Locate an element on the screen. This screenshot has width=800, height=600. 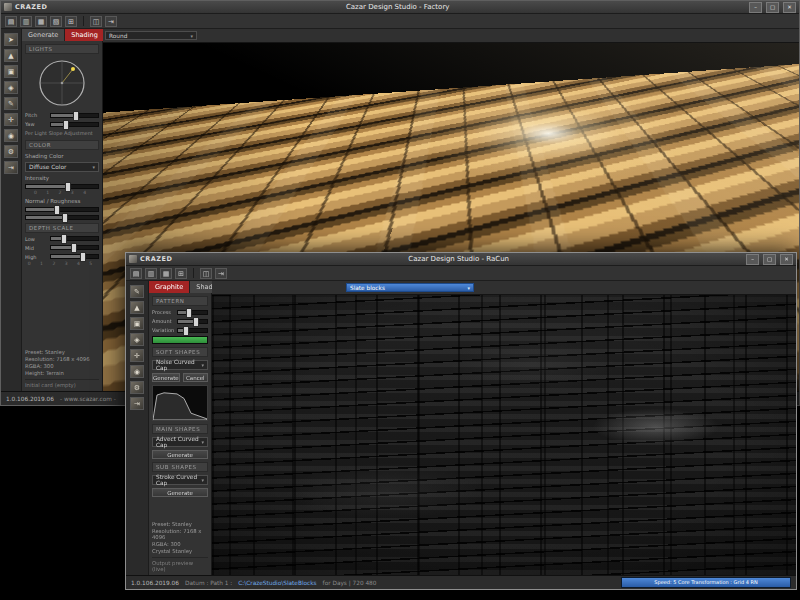
website-text: - www.scazar.com - is located at coordinates (88, 399).